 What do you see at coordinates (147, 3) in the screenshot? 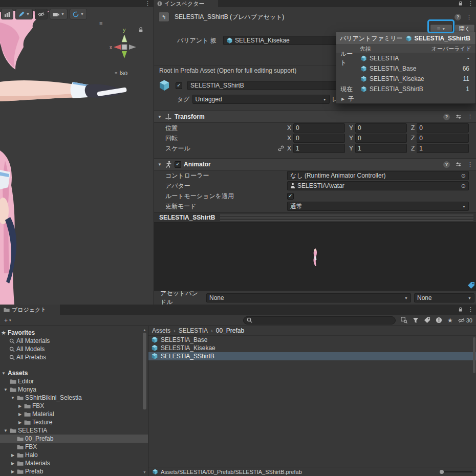
I see `scene-pane-menu-icon: ⋮` at bounding box center [147, 3].